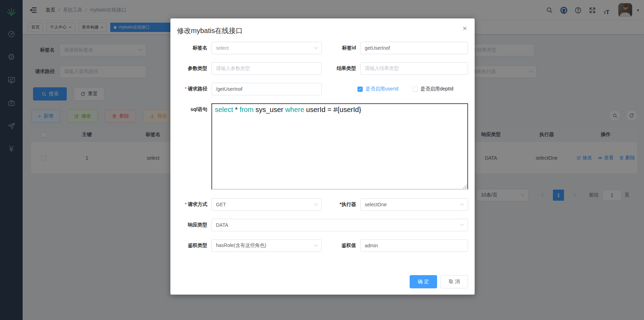 Image resolution: width=644 pixels, height=320 pixels. Describe the element at coordinates (360, 89) in the screenshot. I see `checkbox-checked-icon: ✓` at that location.